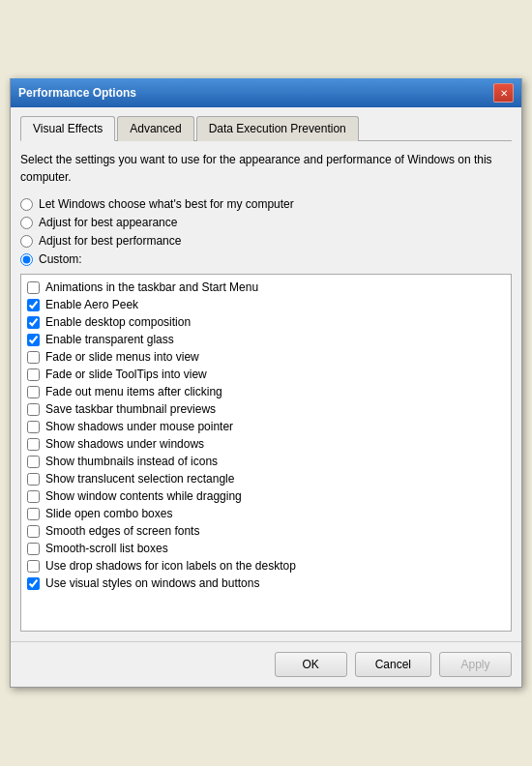 This screenshot has height=766, width=532. Describe the element at coordinates (166, 204) in the screenshot. I see `radio-windows-choose-label: Let Windows choose what's best for my co…` at that location.